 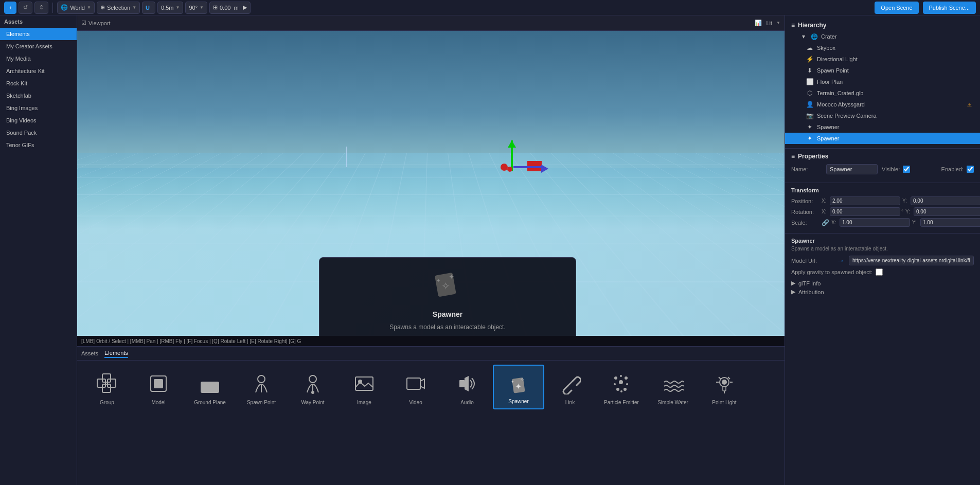 I want to click on element-way-point: Way Point, so click(x=313, y=387).